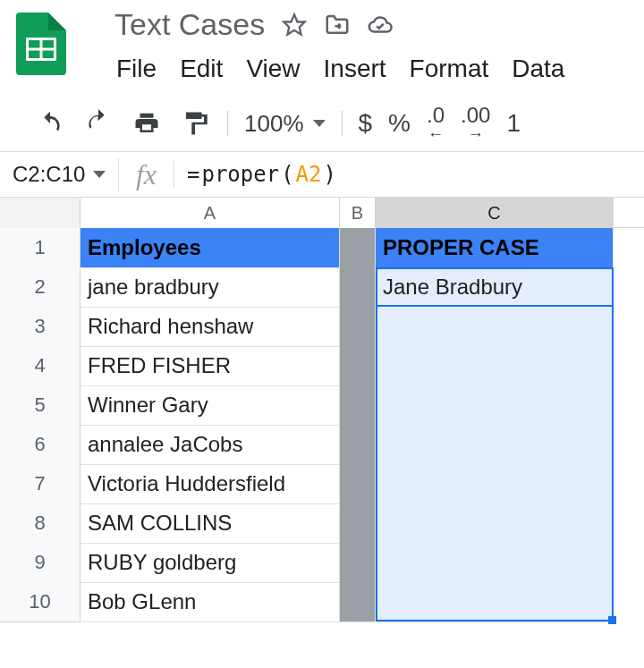  I want to click on increase-decimal: .00 →, so click(476, 123).